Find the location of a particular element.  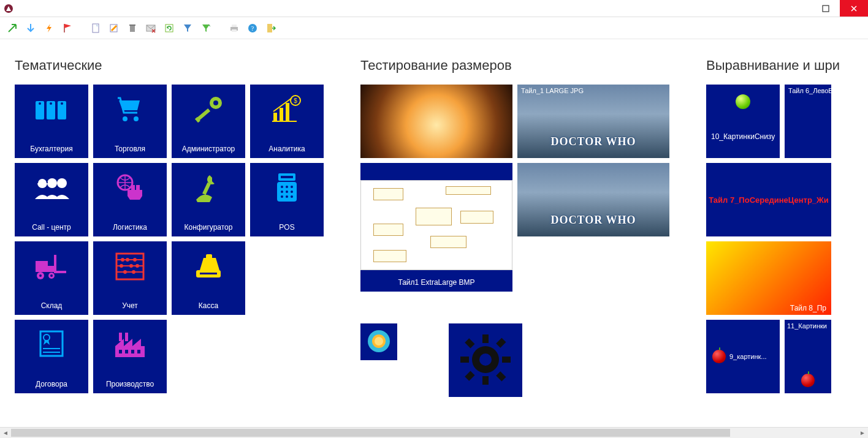

toolbar-funnel-green-icon is located at coordinates (206, 28).